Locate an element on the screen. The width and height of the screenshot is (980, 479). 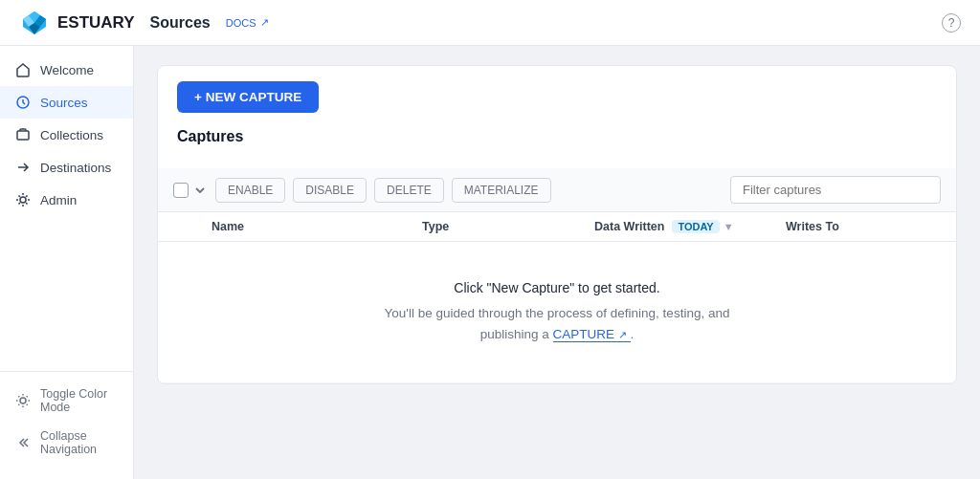
logo-icon is located at coordinates (34, 23).